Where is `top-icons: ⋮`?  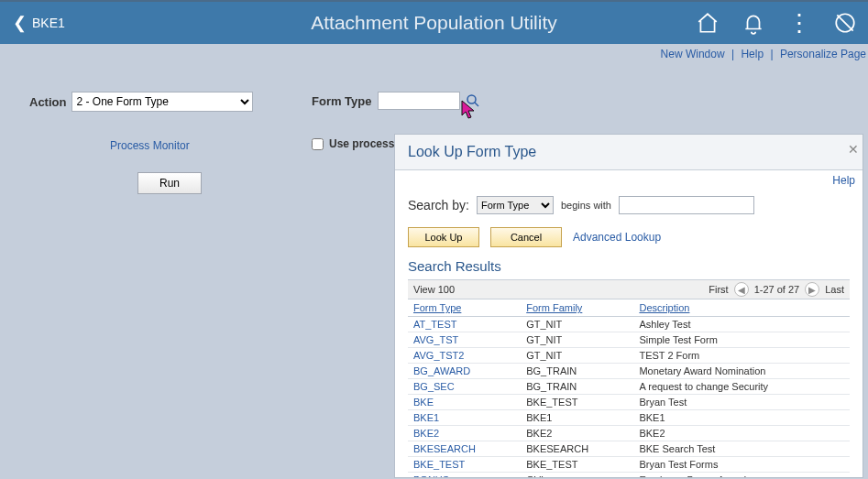 top-icons: ⋮ is located at coordinates (776, 23).